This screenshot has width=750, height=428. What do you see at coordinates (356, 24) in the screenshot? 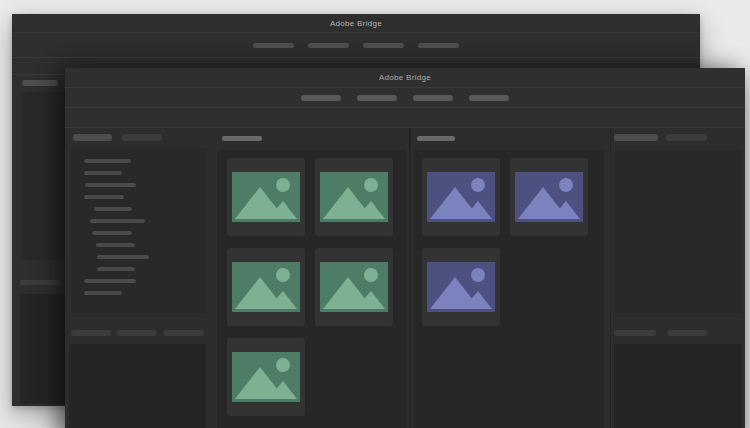
I see `back-window-titlebar: Adobe Bridge` at bounding box center [356, 24].